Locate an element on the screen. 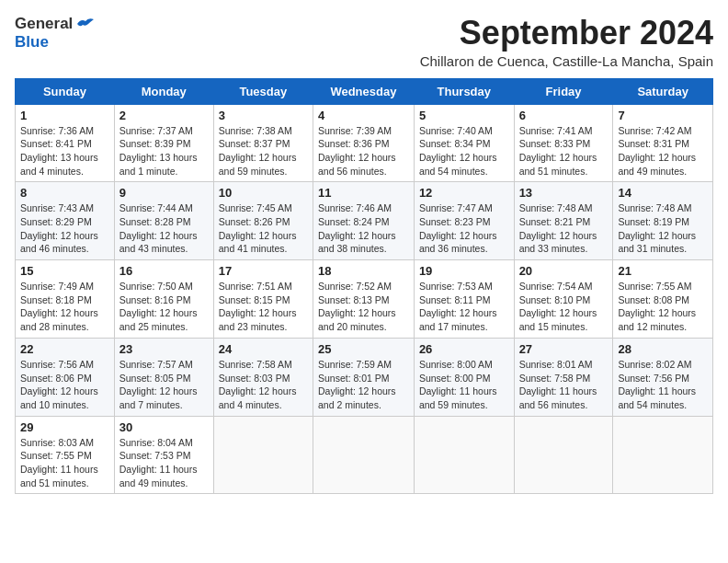  day-number: 3 is located at coordinates (263, 116).